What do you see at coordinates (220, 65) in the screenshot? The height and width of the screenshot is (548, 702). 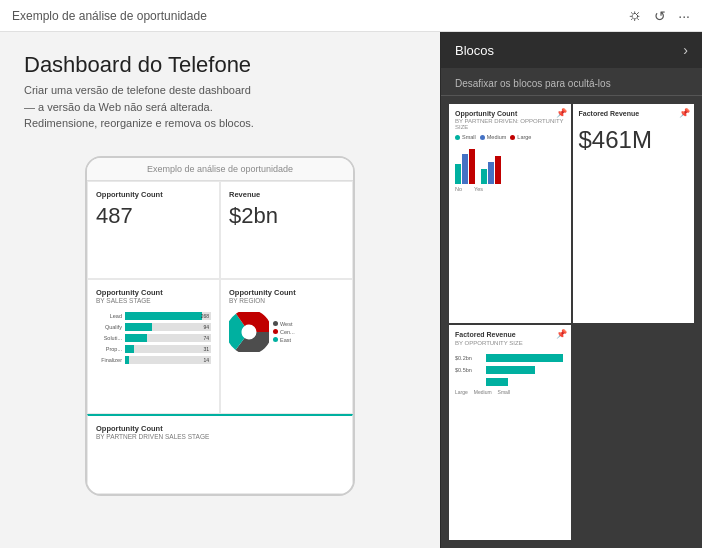 I see `page-title: Dashboard do Telefone` at bounding box center [220, 65].